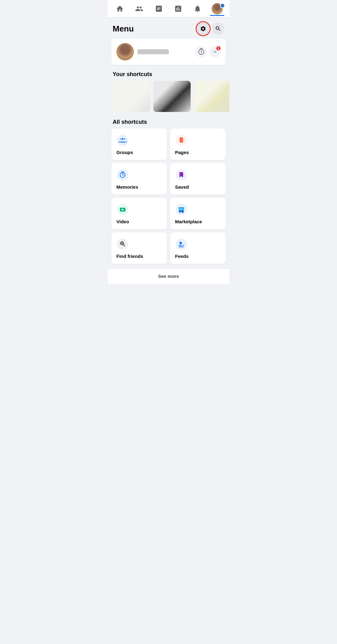 The width and height of the screenshot is (337, 644). I want to click on pages-icon, so click(181, 140).